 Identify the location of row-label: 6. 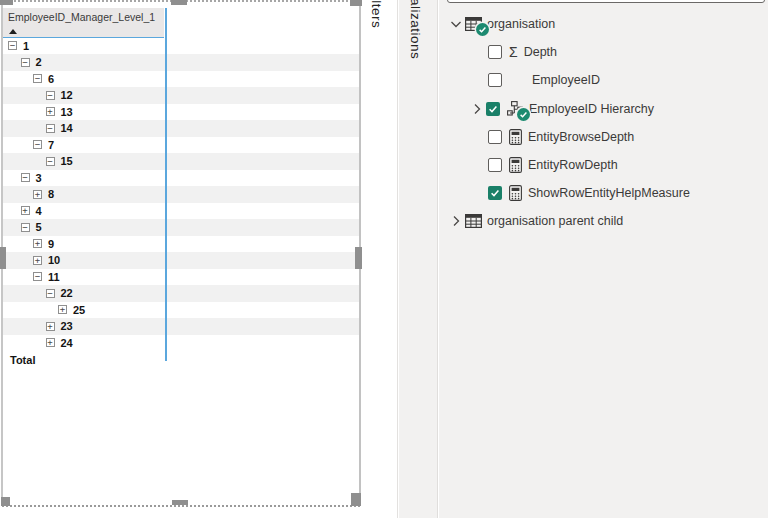
(51, 79).